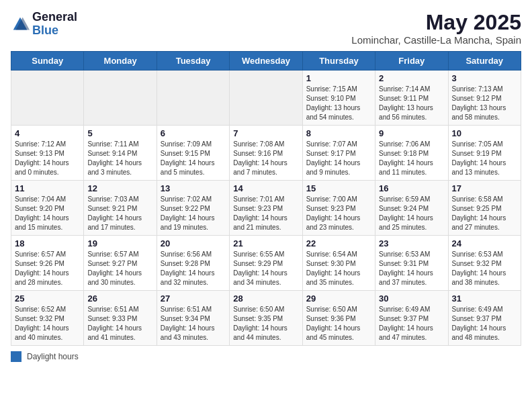 The height and width of the screenshot is (411, 532). I want to click on day-info: Sunrise: 6:59 AM Sunset: 9:24 PM Dayligh…, so click(406, 214).